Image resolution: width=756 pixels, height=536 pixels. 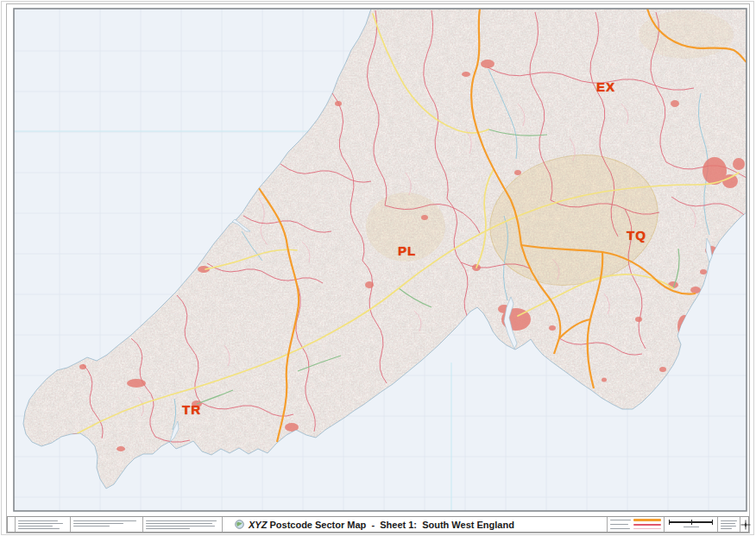 I want to click on legend-item-sector-boundary, so click(x=635, y=528).